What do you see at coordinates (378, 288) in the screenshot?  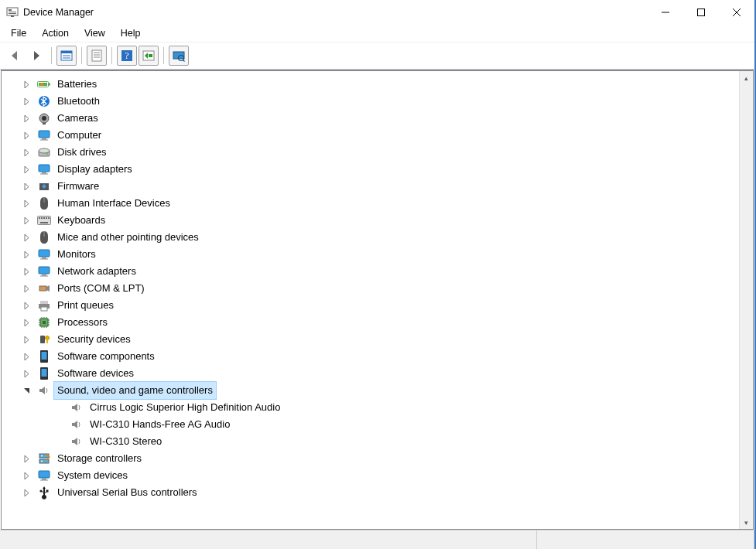 I see `tree-row-ports-com-lpt: Ports (COM & LPT)` at bounding box center [378, 288].